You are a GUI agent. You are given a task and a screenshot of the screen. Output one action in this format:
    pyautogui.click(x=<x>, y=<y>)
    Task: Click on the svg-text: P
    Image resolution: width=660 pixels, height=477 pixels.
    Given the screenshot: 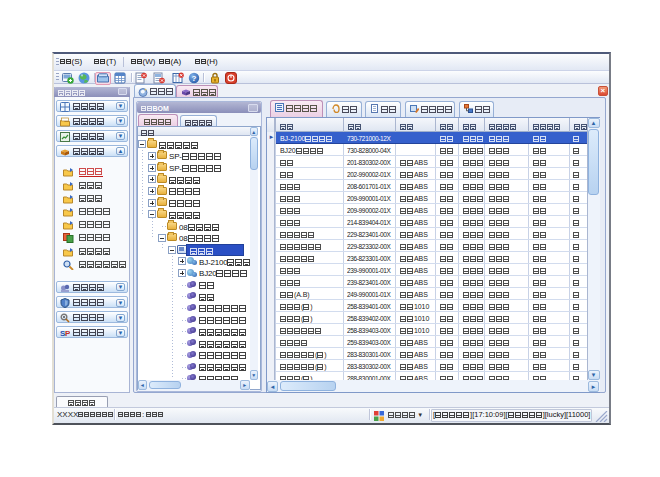 What is the action you would take?
    pyautogui.click(x=68, y=334)
    